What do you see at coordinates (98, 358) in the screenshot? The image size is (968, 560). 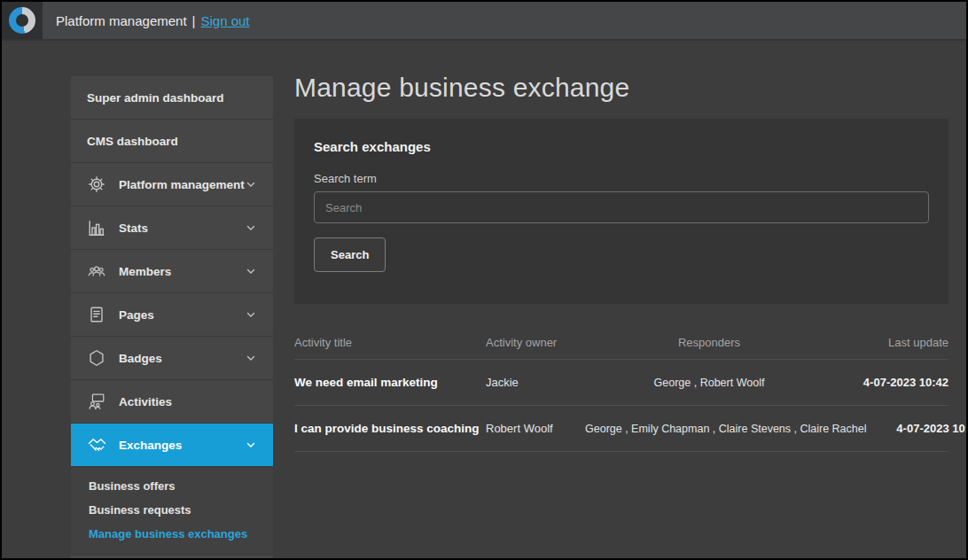 I see `hexagon-icon` at bounding box center [98, 358].